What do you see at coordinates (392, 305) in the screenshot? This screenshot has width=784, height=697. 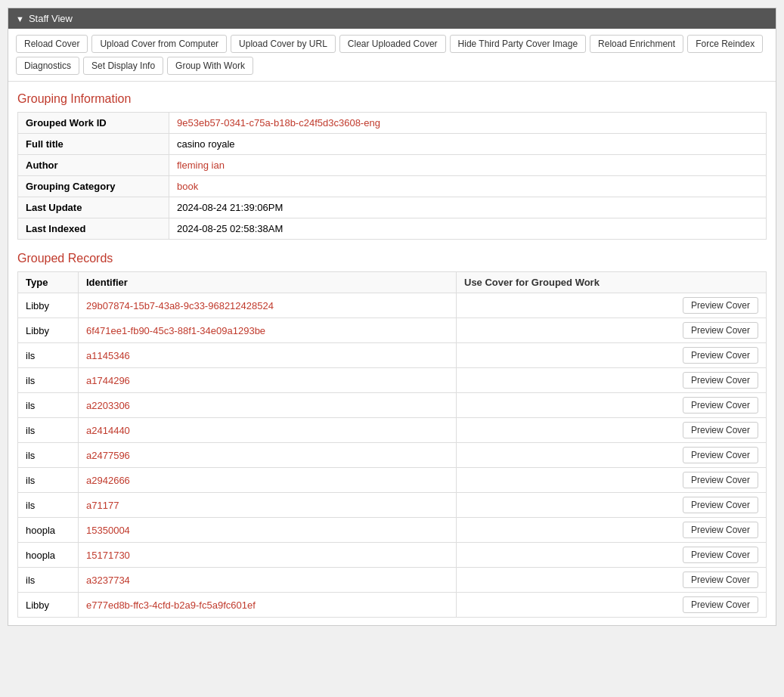 I see `table-row: Libby29b07874-15b7-43a8-9c33-96821242852…` at bounding box center [392, 305].